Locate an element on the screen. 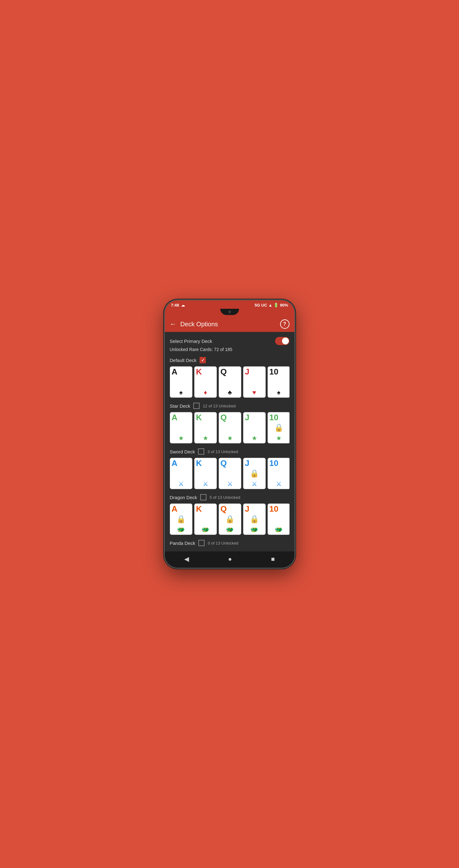 This screenshot has width=459, height=868. app-bar: ← Deck Options ? is located at coordinates (230, 324).